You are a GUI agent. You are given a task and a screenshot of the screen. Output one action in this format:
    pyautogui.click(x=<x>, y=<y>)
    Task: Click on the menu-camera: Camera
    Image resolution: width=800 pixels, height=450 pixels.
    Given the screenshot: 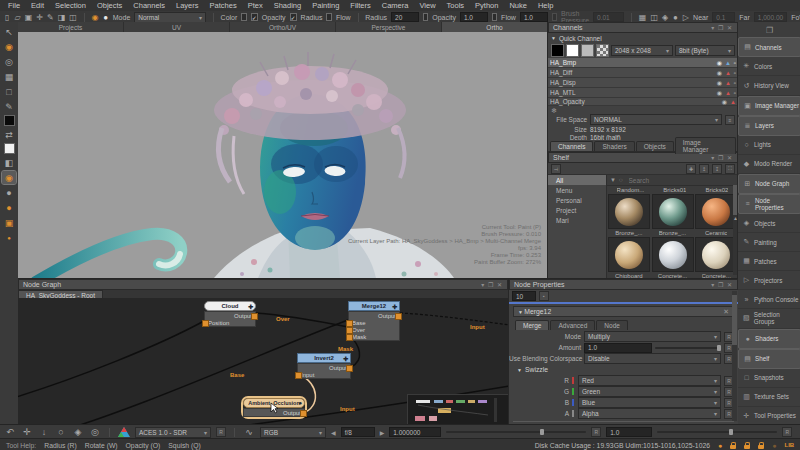 What is the action you would take?
    pyautogui.click(x=396, y=6)
    